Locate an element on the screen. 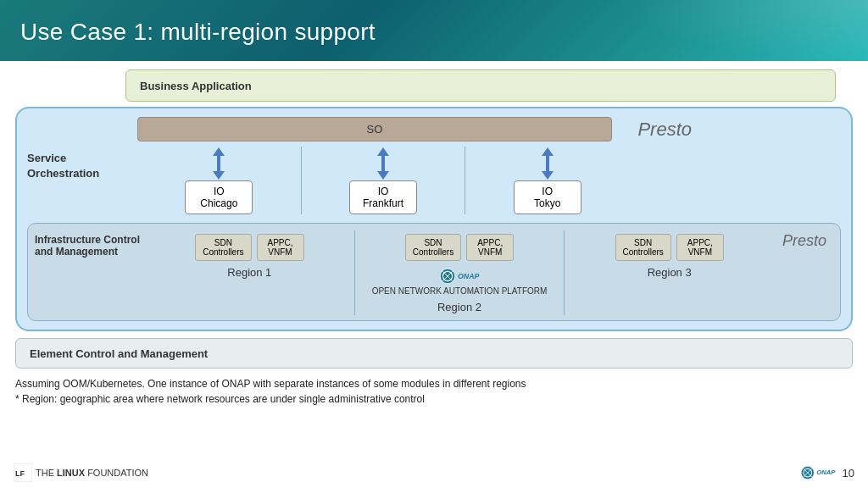 This screenshot has height=488, width=868. footer-line2: * Region: geographic area where network … is located at coordinates (434, 399).